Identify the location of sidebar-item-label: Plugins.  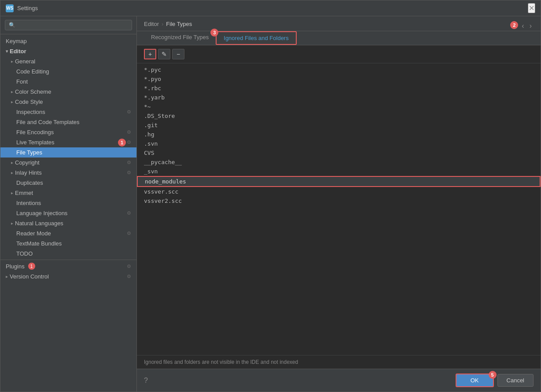
(15, 267).